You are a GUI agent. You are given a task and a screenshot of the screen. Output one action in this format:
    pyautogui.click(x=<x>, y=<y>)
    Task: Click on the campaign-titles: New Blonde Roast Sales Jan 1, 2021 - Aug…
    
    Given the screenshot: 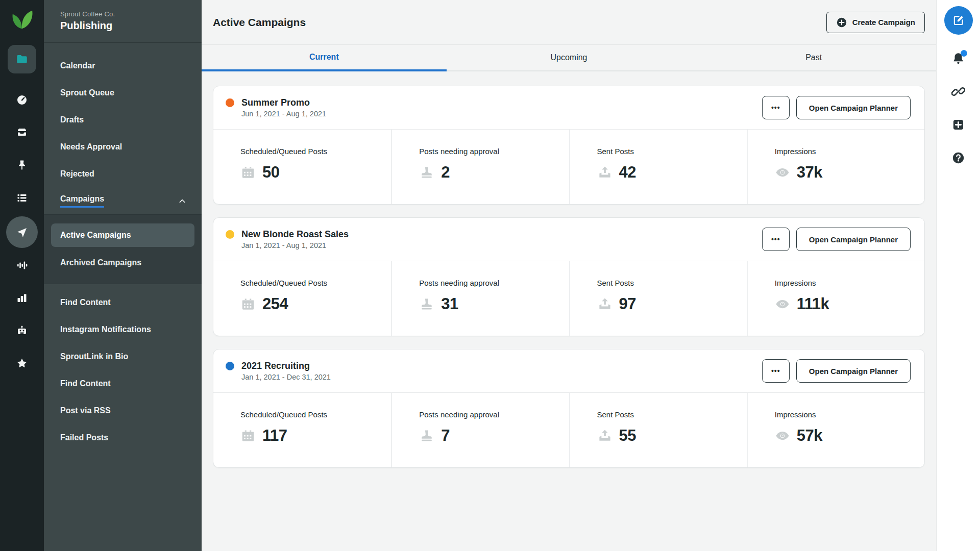 What is the action you would take?
    pyautogui.click(x=295, y=239)
    